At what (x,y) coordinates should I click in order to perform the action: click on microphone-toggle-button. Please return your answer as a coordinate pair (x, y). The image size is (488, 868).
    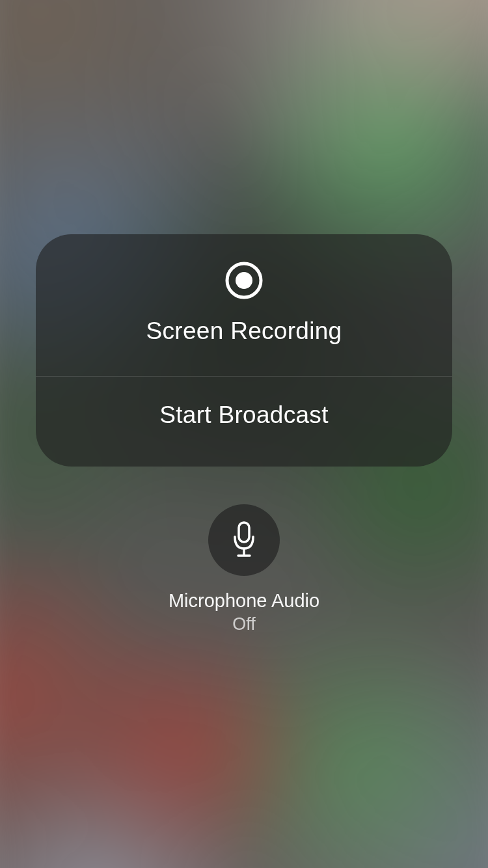
    Looking at the image, I should click on (244, 540).